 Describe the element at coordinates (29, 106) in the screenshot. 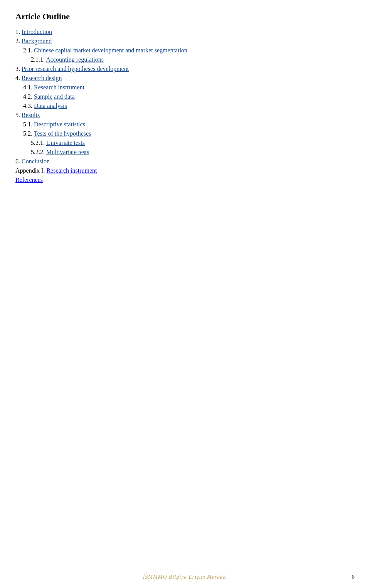

I see `item-prefix: 4.3.` at that location.